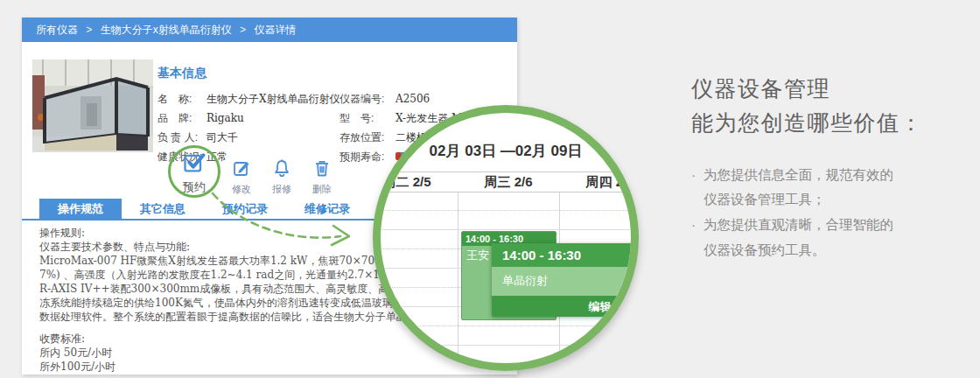  What do you see at coordinates (831, 106) in the screenshot?
I see `promo-heading: 仪器设备管理 能为您创造哪些价值：` at bounding box center [831, 106].